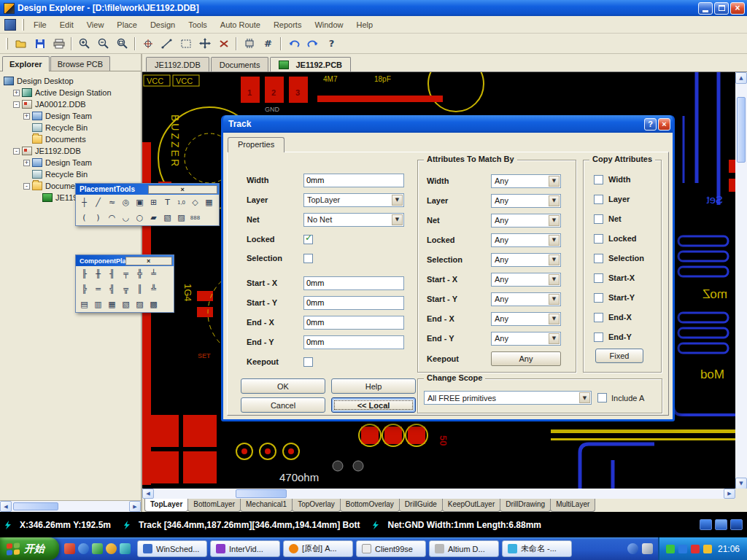 This screenshot has width=747, height=560. Describe the element at coordinates (70, 81) in the screenshot. I see `tree-item-design-desktop: Design Desktop` at that location.